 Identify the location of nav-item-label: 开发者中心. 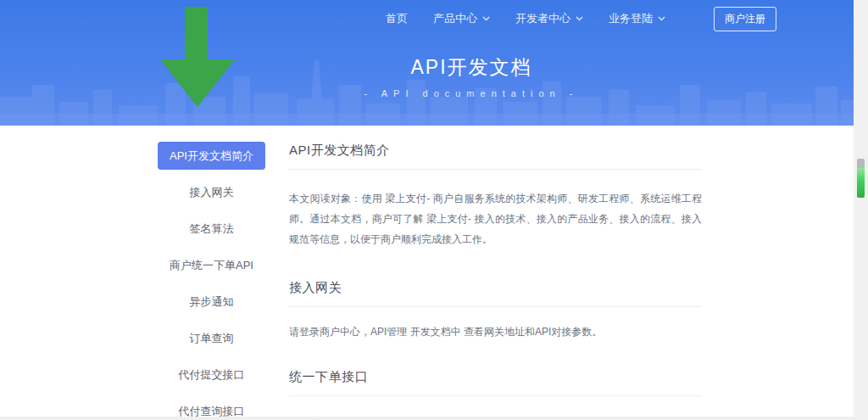
(542, 19).